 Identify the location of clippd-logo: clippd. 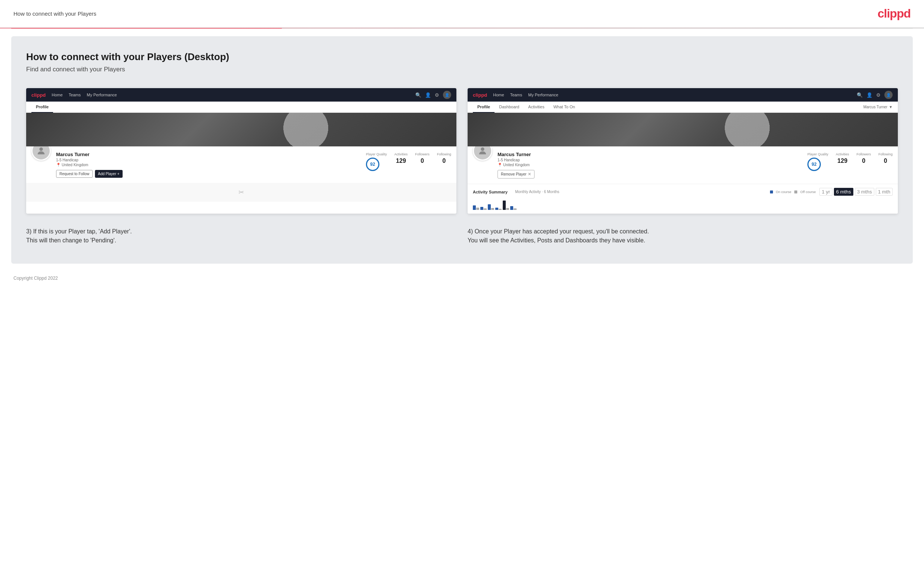
(894, 14).